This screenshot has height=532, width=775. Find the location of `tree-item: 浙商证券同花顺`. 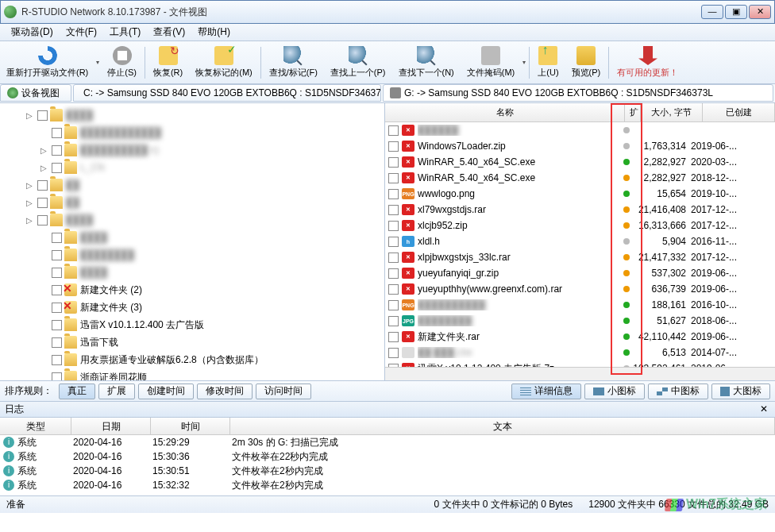

tree-item: 浙商证券同花顺 is located at coordinates (192, 375).